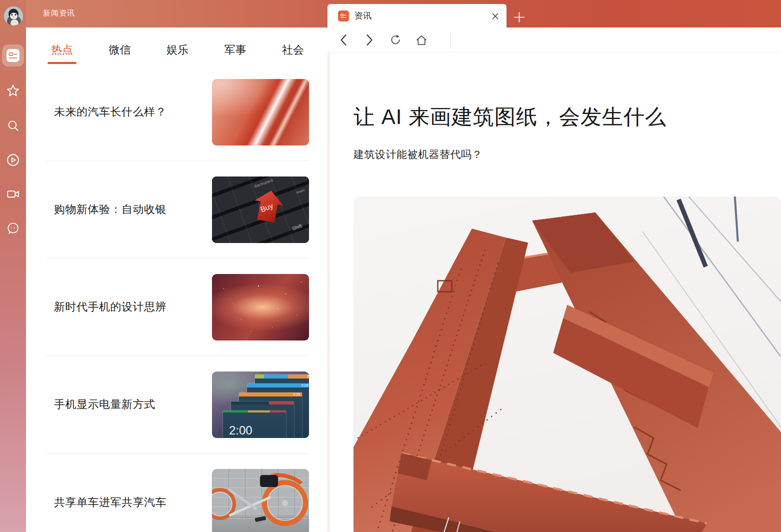 This screenshot has height=532, width=781. I want to click on news-row: 新时代手机的设计思辨, so click(178, 307).